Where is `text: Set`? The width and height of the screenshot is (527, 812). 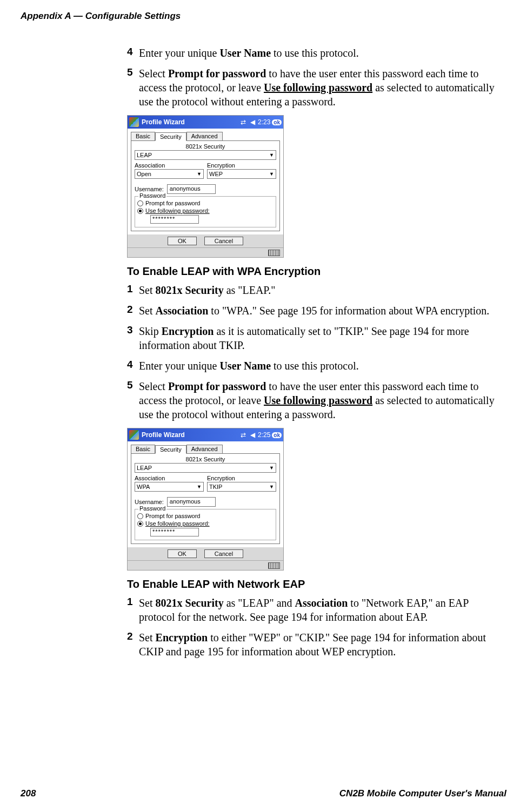
text: Set is located at coordinates (147, 603).